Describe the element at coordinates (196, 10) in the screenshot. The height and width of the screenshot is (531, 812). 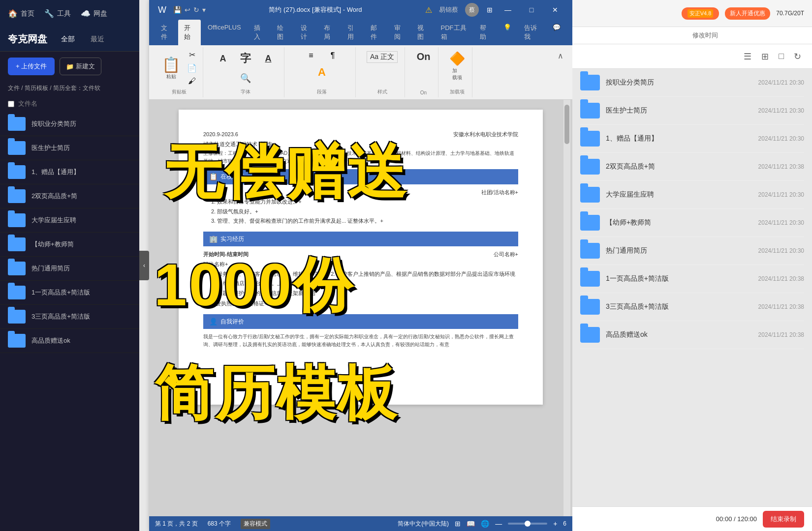
I see `redo-icon: ↻` at that location.